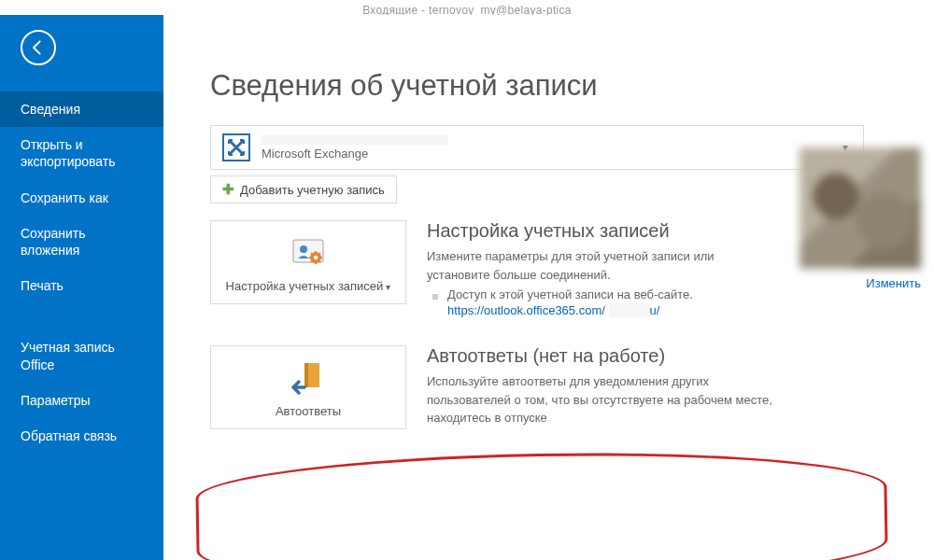 The width and height of the screenshot is (934, 560). I want to click on web-access-bullet: Доступ к этой учетной записи на веб-сайт…, so click(601, 295).